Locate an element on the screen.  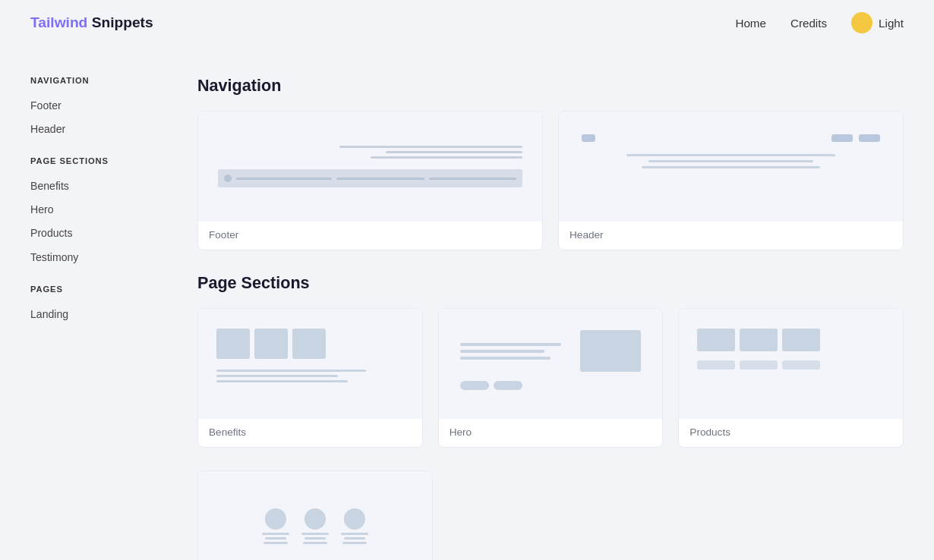
footer-thumb is located at coordinates (371, 167).